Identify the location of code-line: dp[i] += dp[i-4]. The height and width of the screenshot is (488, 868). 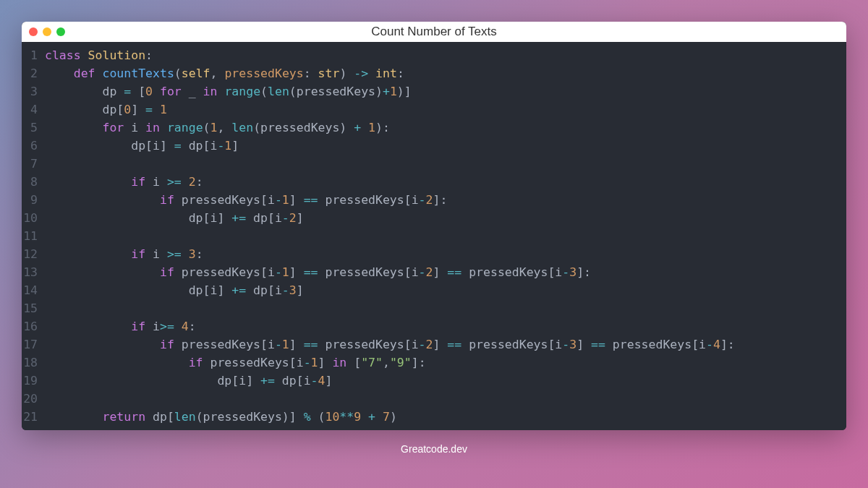
(446, 380).